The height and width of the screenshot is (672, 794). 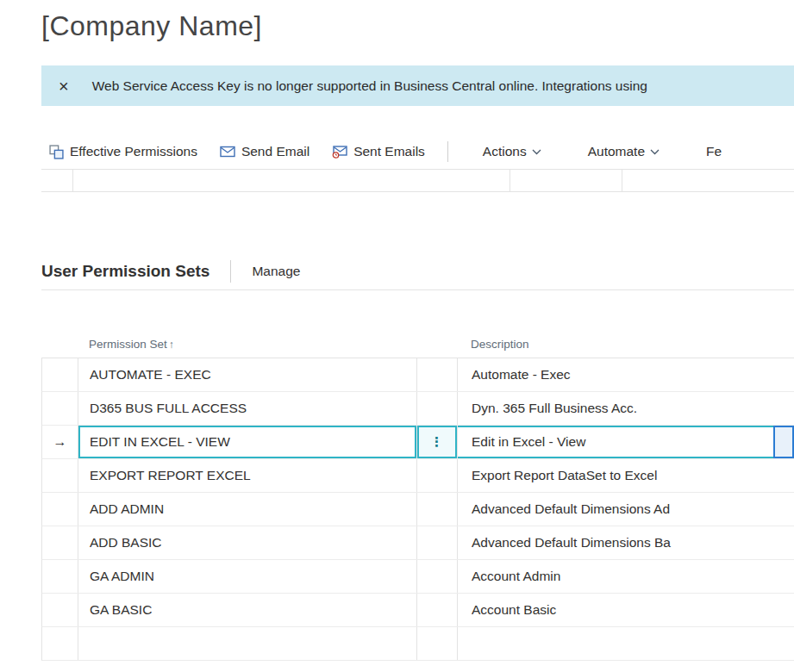 I want to click on row-actions-cell: ⋮, so click(x=438, y=442).